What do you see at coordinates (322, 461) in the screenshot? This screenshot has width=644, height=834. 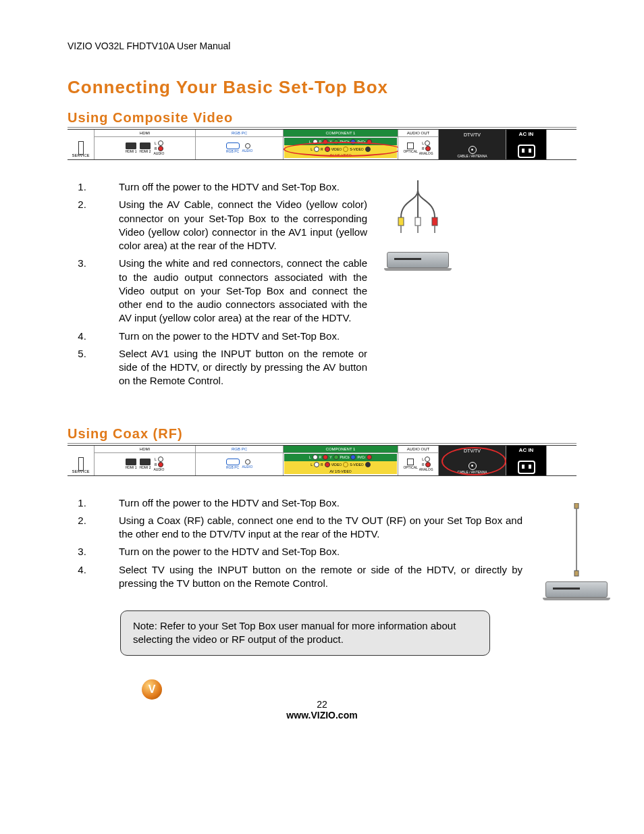 I see `rear-panel-diagram-coax: SERVICE HDMI HDMI 1 HDMI 2 L R AUDIO RGB…` at bounding box center [322, 461].